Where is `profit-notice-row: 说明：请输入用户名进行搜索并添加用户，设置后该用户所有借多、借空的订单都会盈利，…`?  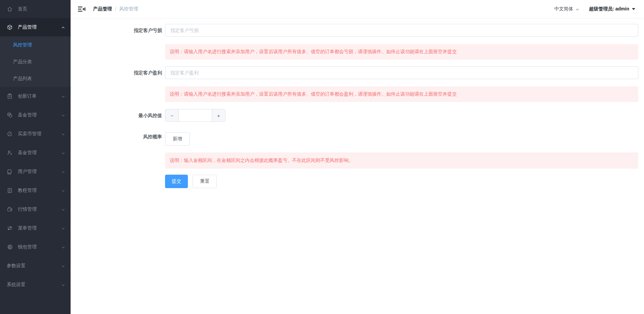
profit-notice-row: 说明：请输入用户名进行搜索并添加用户，设置后该用户所有借多、借空的订单都会盈利，… is located at coordinates (357, 94).